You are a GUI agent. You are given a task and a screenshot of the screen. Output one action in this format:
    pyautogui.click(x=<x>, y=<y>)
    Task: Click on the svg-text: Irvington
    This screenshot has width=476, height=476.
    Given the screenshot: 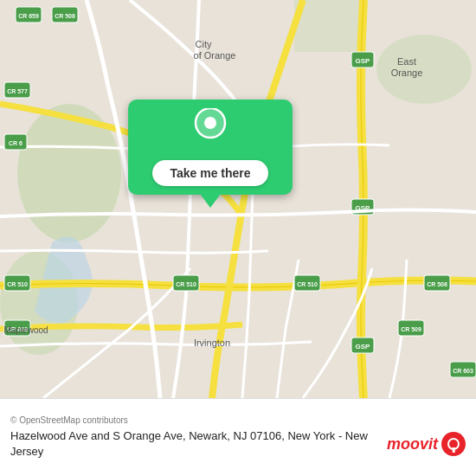 What is the action you would take?
    pyautogui.click(x=212, y=343)
    